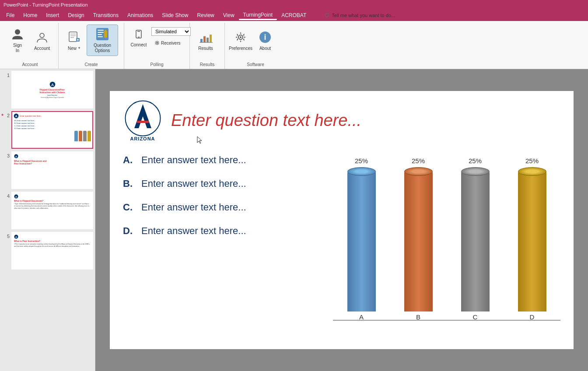 The width and height of the screenshot is (588, 371). I want to click on menu-transitions: Transitions, so click(106, 15).